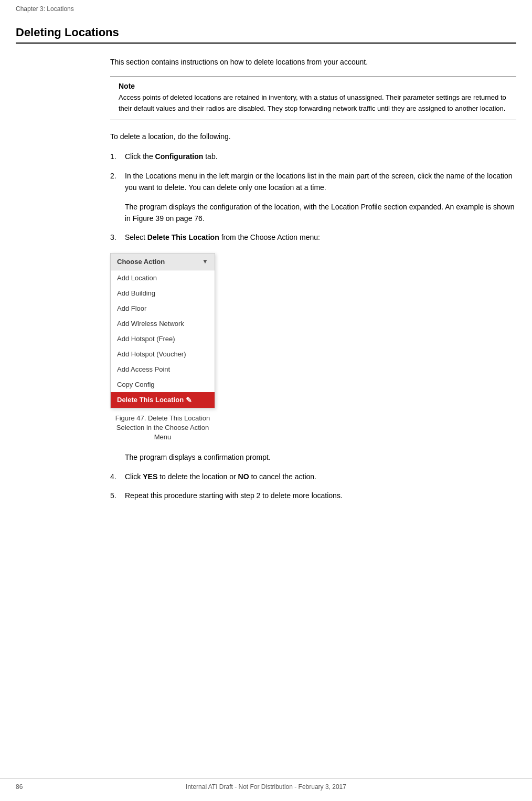 The image size is (532, 801). What do you see at coordinates (266, 784) in the screenshot?
I see `page-footer: Internal ATI Draft - Not For Distributio…` at bounding box center [266, 784].